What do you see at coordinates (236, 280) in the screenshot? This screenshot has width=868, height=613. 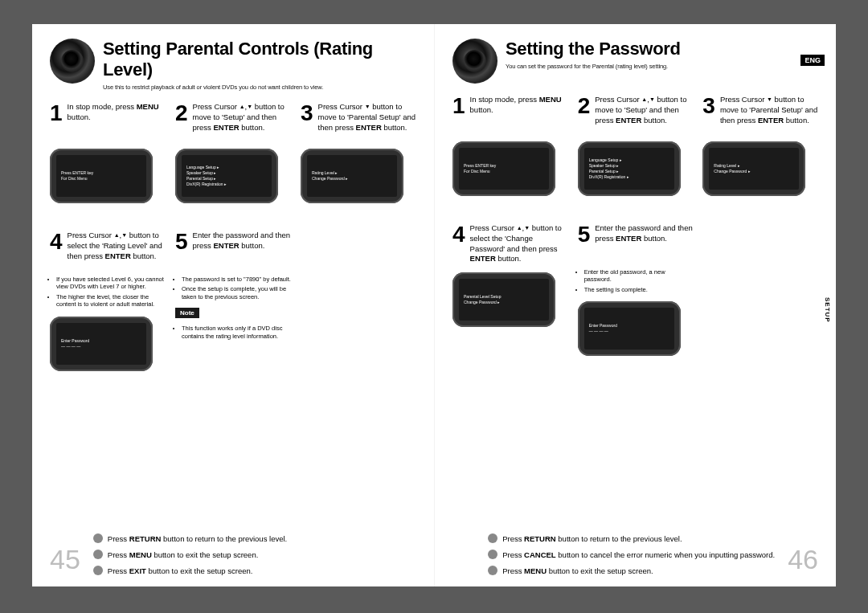 I see `bullet-item: The password is set to "7890" by default…` at bounding box center [236, 280].